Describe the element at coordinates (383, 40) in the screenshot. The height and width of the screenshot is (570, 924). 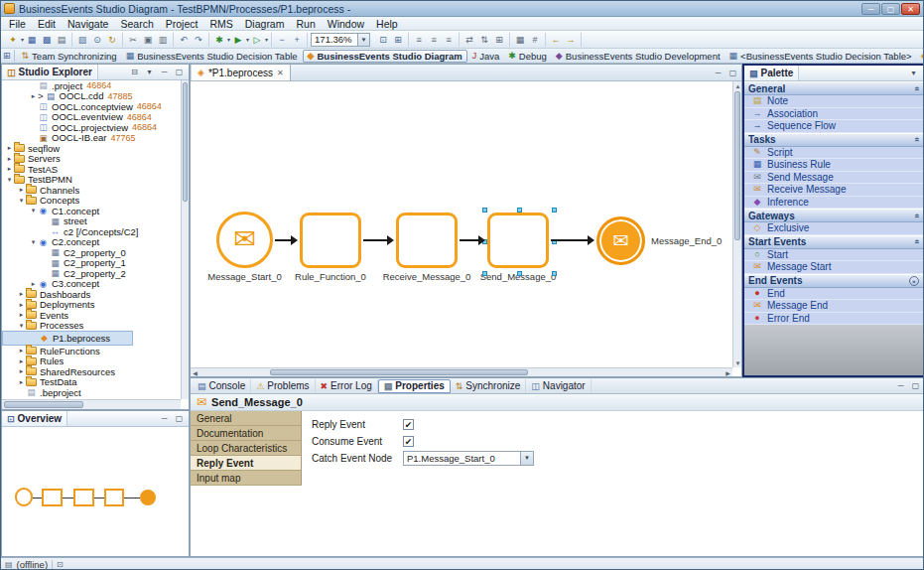
I see `zoom-fit-icon: ⊡` at that location.